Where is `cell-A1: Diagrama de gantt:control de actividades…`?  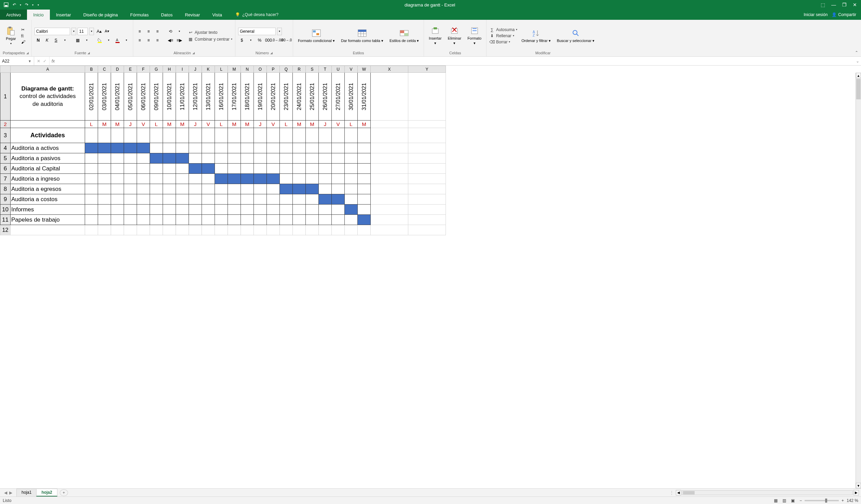
cell-A1: Diagrama de gantt:control de actividades… is located at coordinates (48, 97).